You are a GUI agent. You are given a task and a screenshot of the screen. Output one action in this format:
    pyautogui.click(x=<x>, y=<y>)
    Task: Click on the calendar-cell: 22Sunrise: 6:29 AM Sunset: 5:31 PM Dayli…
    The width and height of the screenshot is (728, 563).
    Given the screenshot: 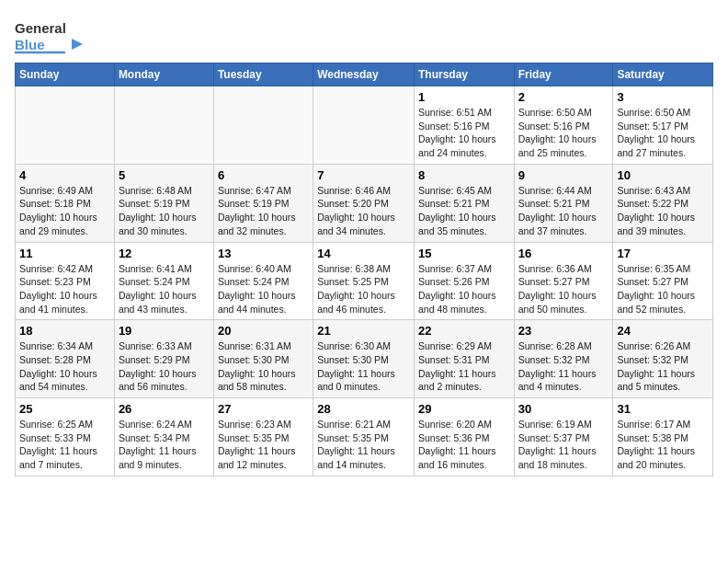 What is the action you would take?
    pyautogui.click(x=463, y=359)
    